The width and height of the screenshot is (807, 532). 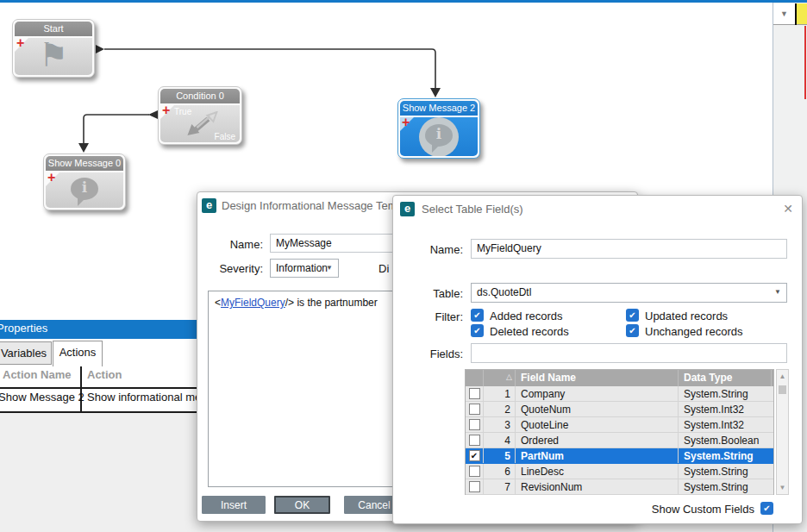 I want to click on column-header-data-type: Data Type, so click(x=725, y=378).